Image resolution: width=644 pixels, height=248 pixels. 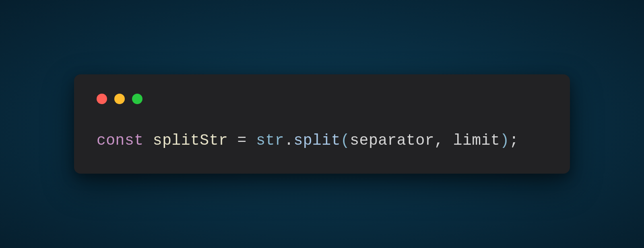 What do you see at coordinates (392, 141) in the screenshot?
I see `token-param-separator: separator` at bounding box center [392, 141].